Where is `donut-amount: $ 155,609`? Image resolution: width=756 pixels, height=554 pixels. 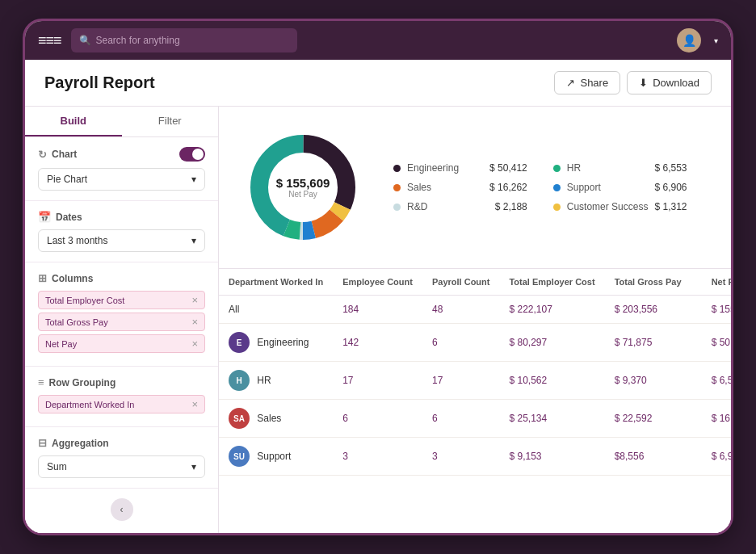
donut-amount: $ 155,609 is located at coordinates (304, 183).